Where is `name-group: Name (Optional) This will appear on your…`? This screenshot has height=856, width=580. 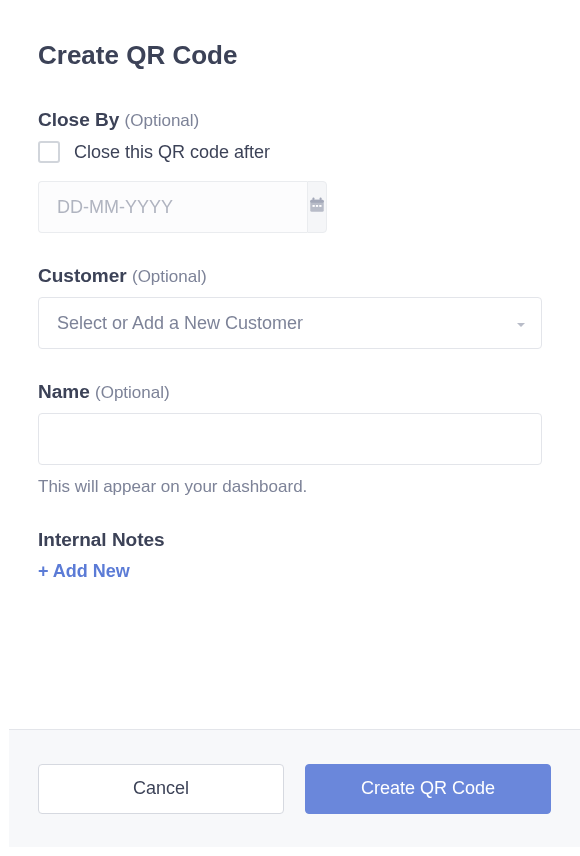 name-group: Name (Optional) This will appear on your… is located at coordinates (290, 439).